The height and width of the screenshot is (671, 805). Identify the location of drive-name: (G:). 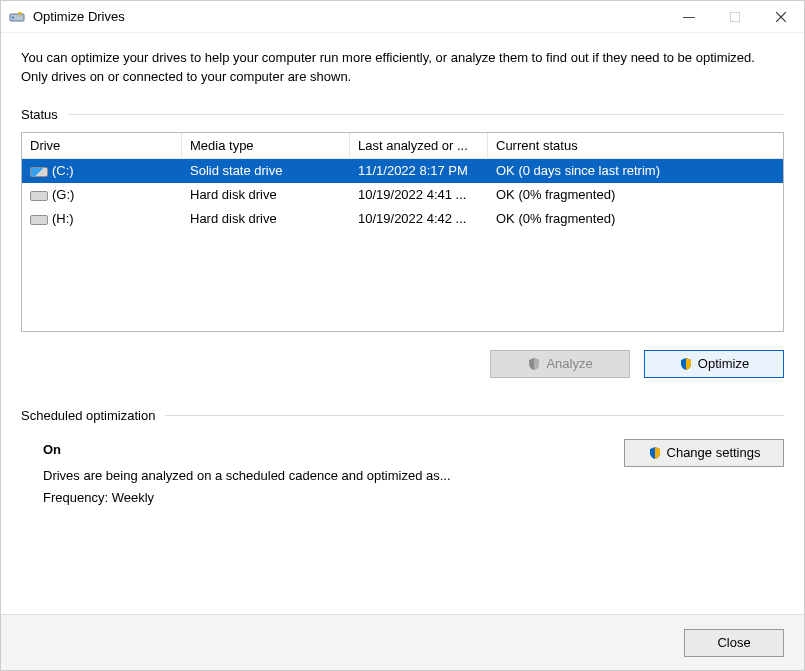
(63, 194).